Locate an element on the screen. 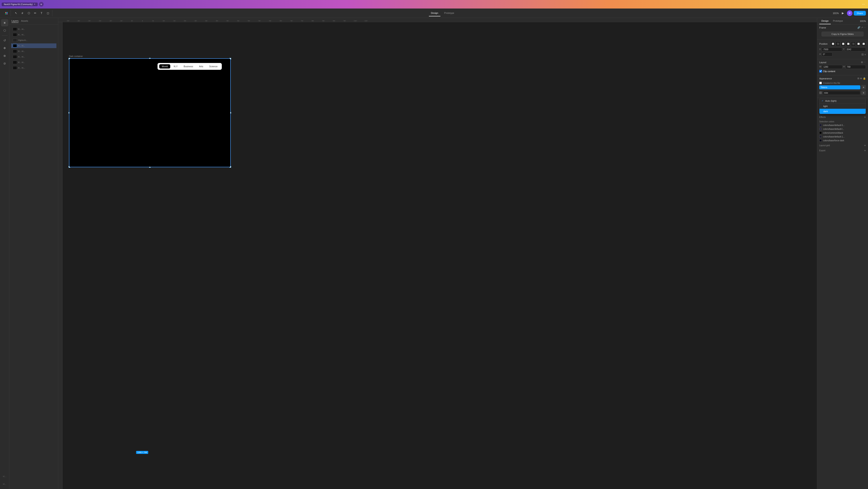 This screenshot has width=868, height=489. layers-panel-icon: ≡ is located at coordinates (5, 23).